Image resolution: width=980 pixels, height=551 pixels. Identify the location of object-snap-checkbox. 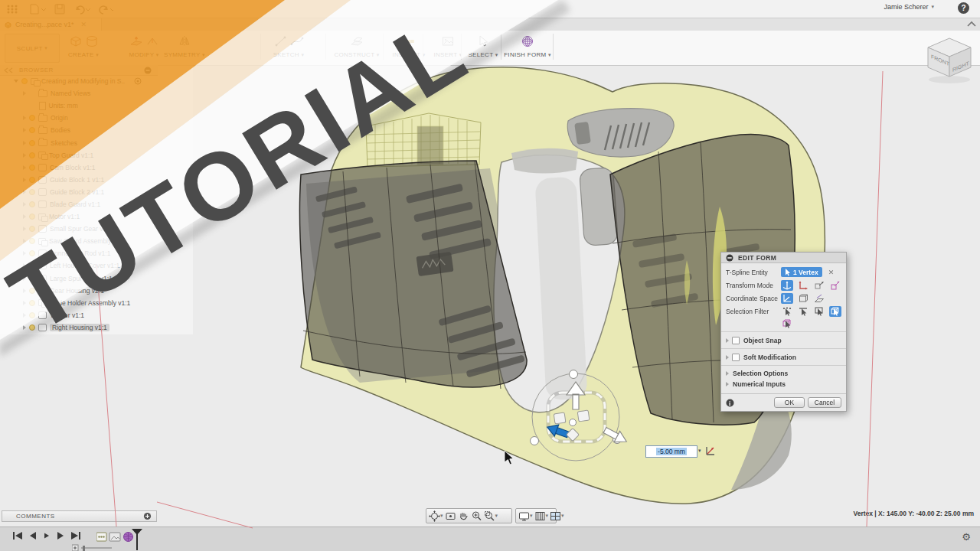
(736, 341).